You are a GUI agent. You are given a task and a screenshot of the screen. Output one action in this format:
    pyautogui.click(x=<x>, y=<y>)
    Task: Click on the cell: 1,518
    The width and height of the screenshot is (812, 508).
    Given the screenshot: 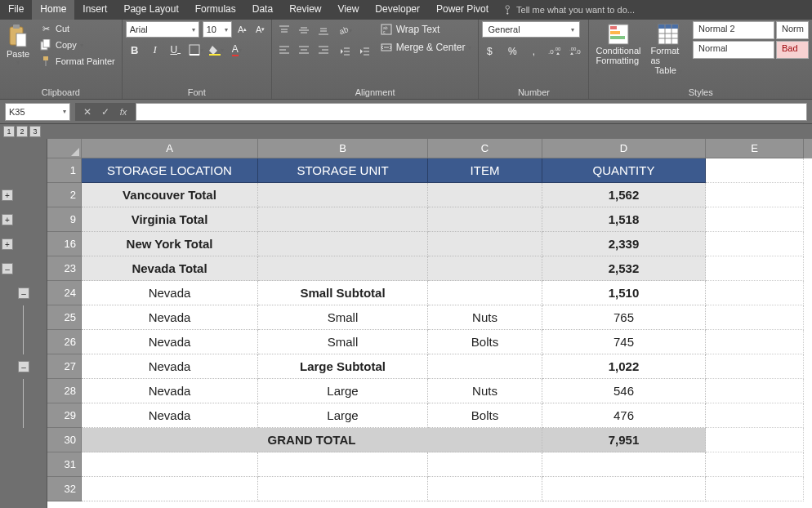 What is the action you would take?
    pyautogui.click(x=624, y=220)
    